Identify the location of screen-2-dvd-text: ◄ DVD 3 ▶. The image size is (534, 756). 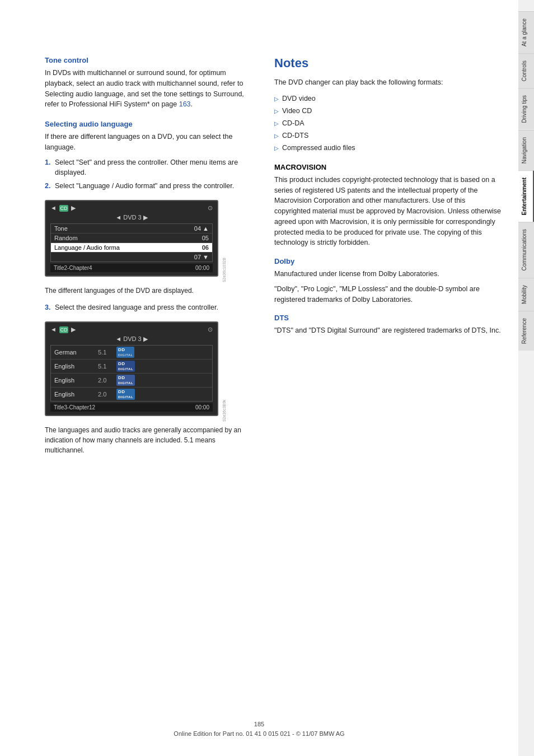
(131, 339).